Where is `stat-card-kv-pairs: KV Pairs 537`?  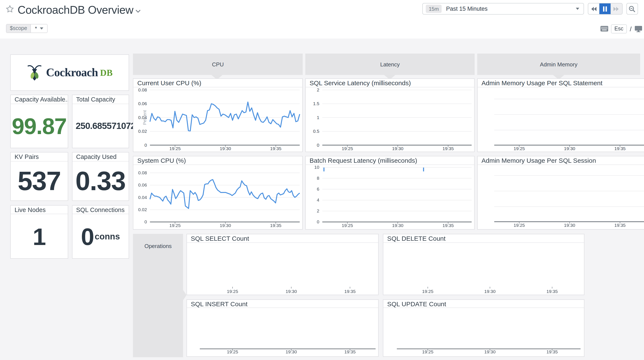 stat-card-kv-pairs: KV Pairs 537 is located at coordinates (39, 176).